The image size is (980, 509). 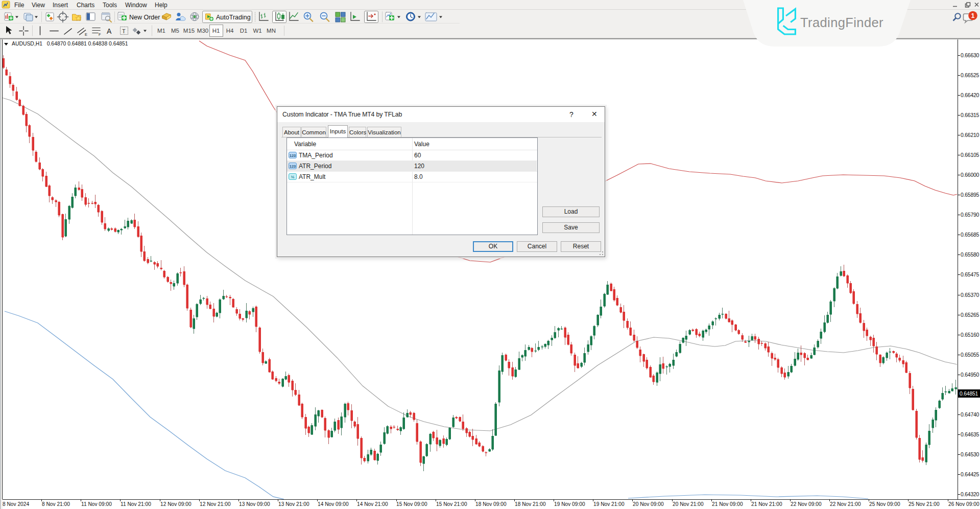 What do you see at coordinates (970, 315) in the screenshot?
I see `svg-text: 0.65265` at bounding box center [970, 315].